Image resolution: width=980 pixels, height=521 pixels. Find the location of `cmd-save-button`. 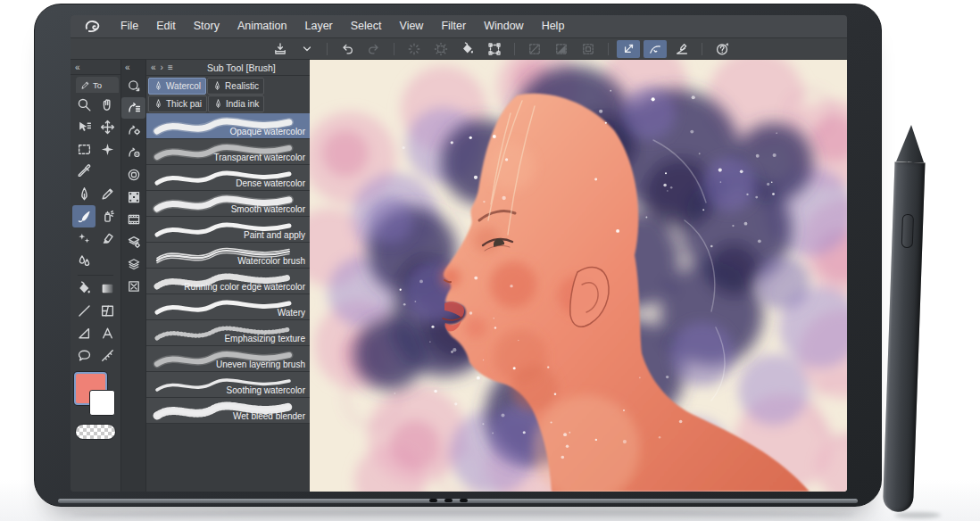

cmd-save-button is located at coordinates (280, 49).